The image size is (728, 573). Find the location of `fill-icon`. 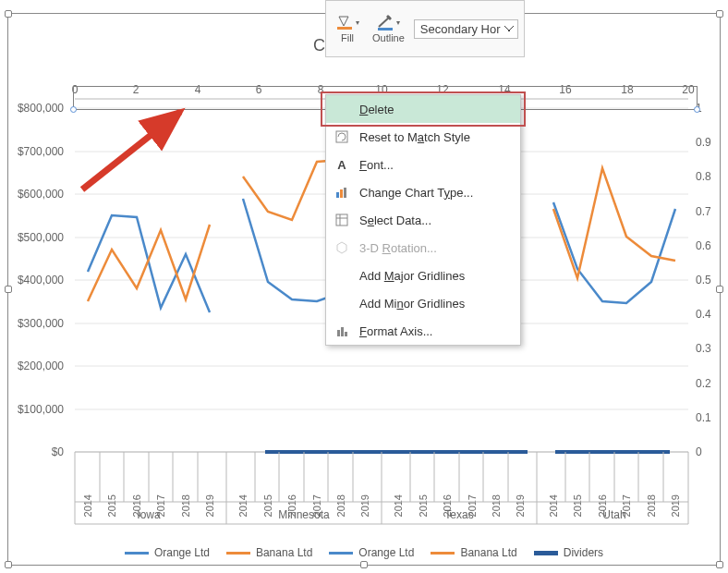

fill-icon is located at coordinates (345, 22).